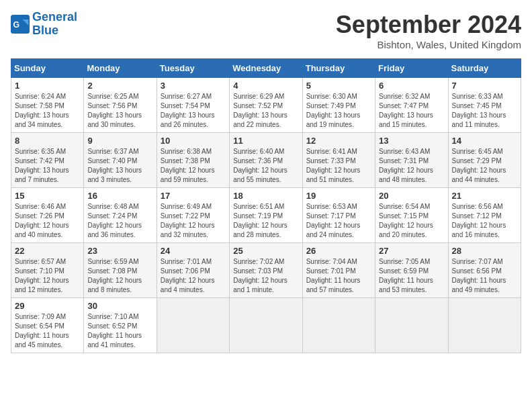  I want to click on day-cell-11: 11 Sunrise: 6:40 AM Sunset: 7:36 PM Dayl…, so click(266, 161).